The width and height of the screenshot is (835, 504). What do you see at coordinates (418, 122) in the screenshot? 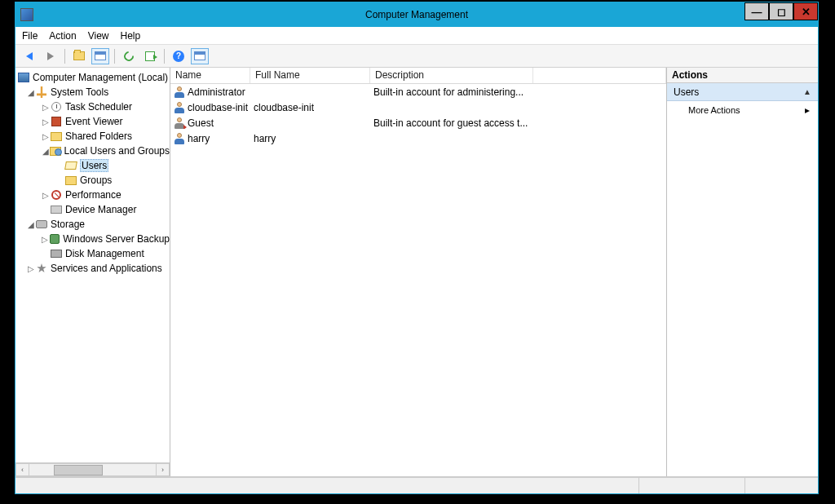
I see `user-row: GuestBuilt-in account for guest access t…` at bounding box center [418, 122].